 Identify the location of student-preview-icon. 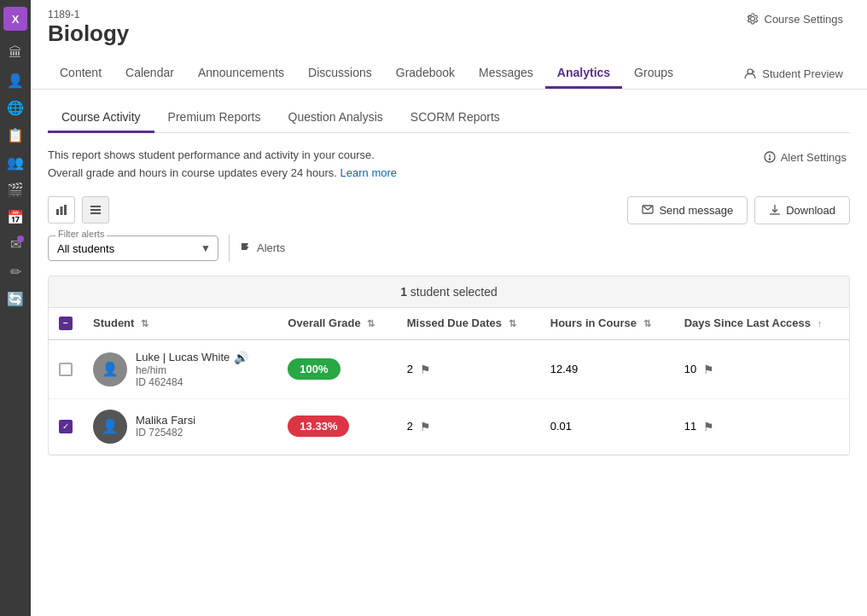
(750, 74).